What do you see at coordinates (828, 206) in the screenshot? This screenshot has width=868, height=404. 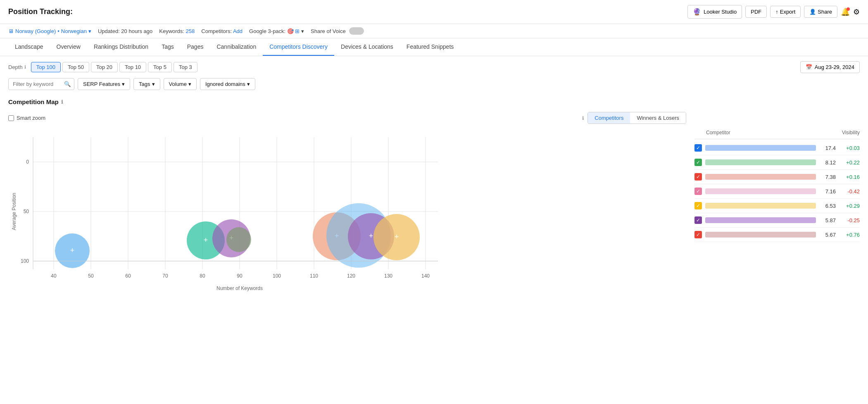 I see `row-value-5: 6.53` at bounding box center [828, 206].